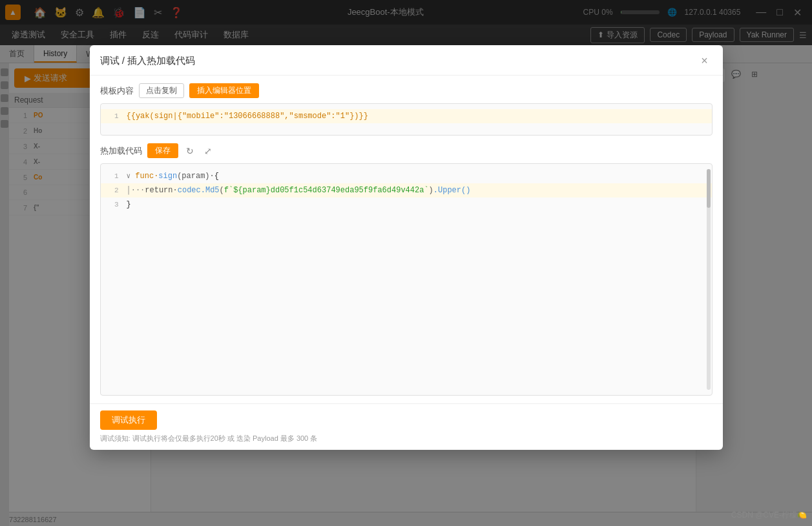 The image size is (812, 526). Describe the element at coordinates (709, 188) in the screenshot. I see `scrollbar-thumb` at that location.